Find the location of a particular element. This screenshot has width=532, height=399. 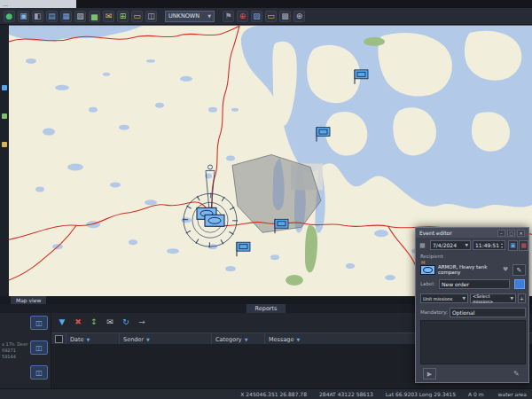

reports-side-rail: ◫ ◫ ◫ x 17h. Deer09271 59144 is located at coordinates (26, 351).